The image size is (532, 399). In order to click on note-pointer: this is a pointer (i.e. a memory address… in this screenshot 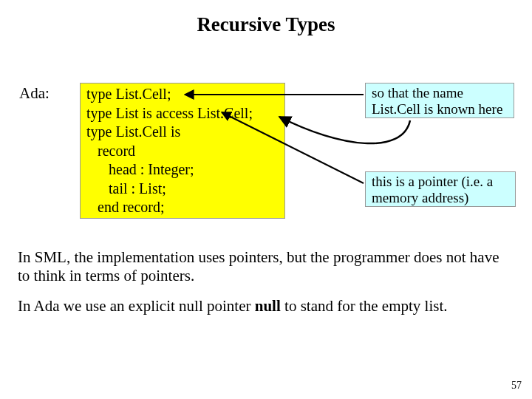, I will do `click(440, 189)`.